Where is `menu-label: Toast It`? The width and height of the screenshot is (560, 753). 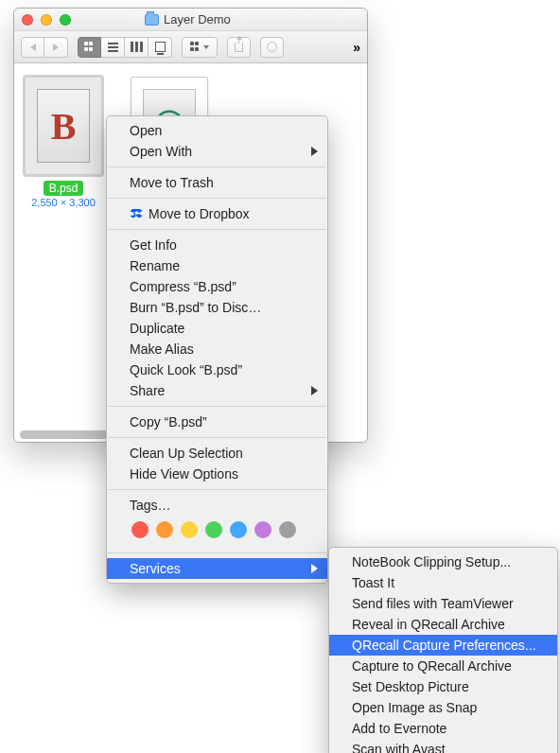 menu-label: Toast It is located at coordinates (373, 583).